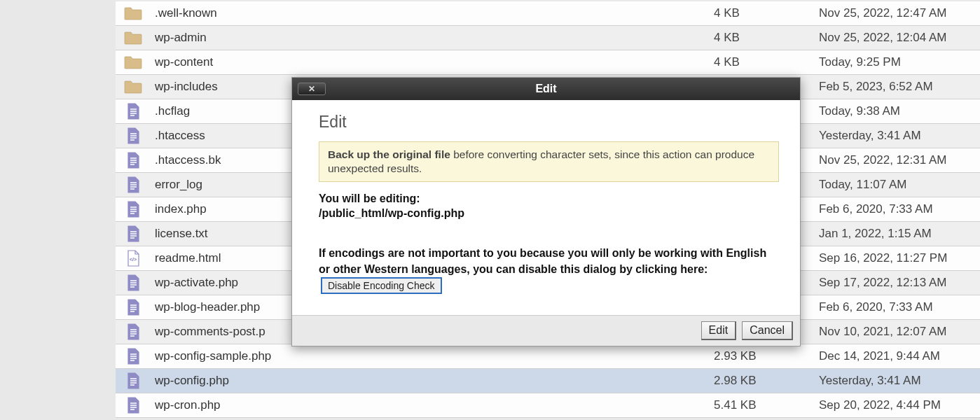  Describe the element at coordinates (432, 13) in the screenshot. I see `file-name: .well-known` at that location.